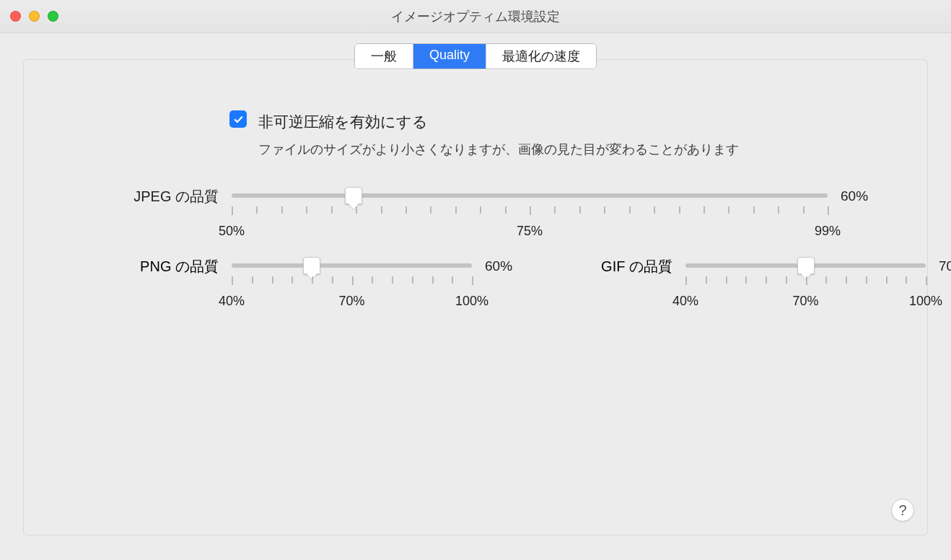  I want to click on tab-speed: 最適化の速度, so click(541, 56).